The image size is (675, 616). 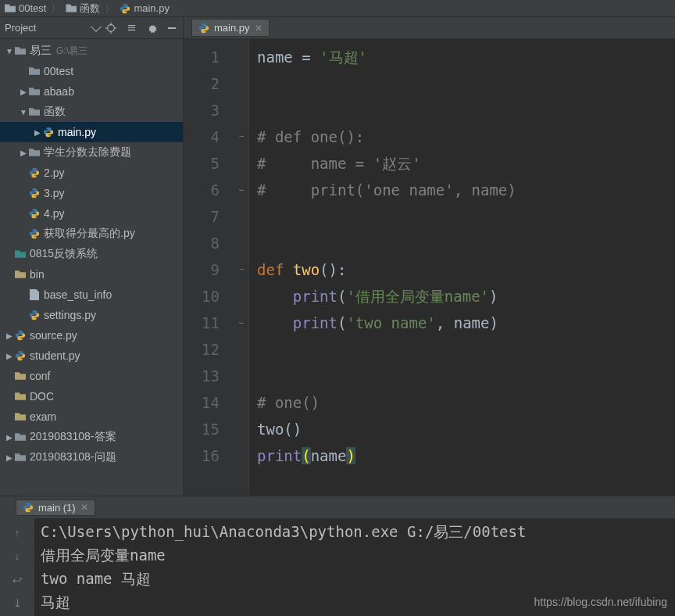 What do you see at coordinates (91, 51) in the screenshot?
I see `tree-item: ▼易三G:\易三` at bounding box center [91, 51].